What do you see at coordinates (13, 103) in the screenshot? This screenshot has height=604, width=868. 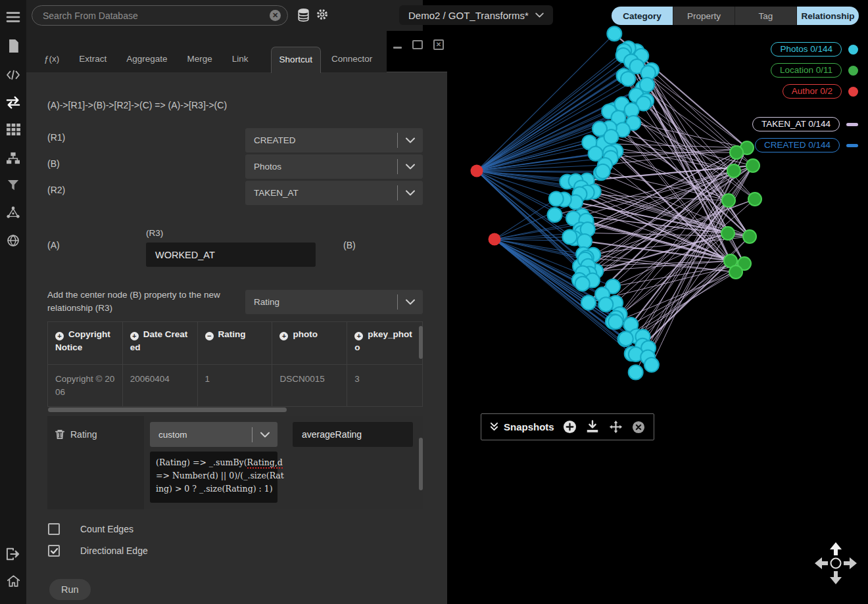 I see `transform-icon` at bounding box center [13, 103].